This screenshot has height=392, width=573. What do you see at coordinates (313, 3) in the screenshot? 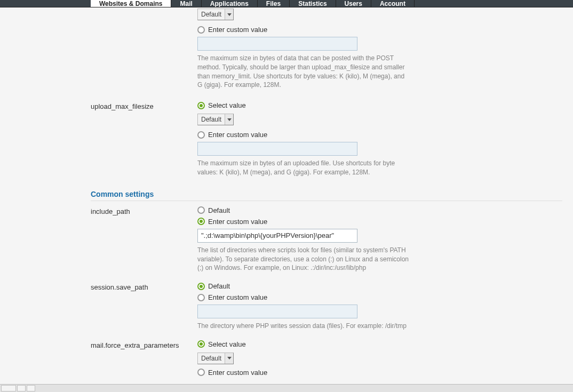
I see `tab-statistics: Statistics` at bounding box center [313, 3].